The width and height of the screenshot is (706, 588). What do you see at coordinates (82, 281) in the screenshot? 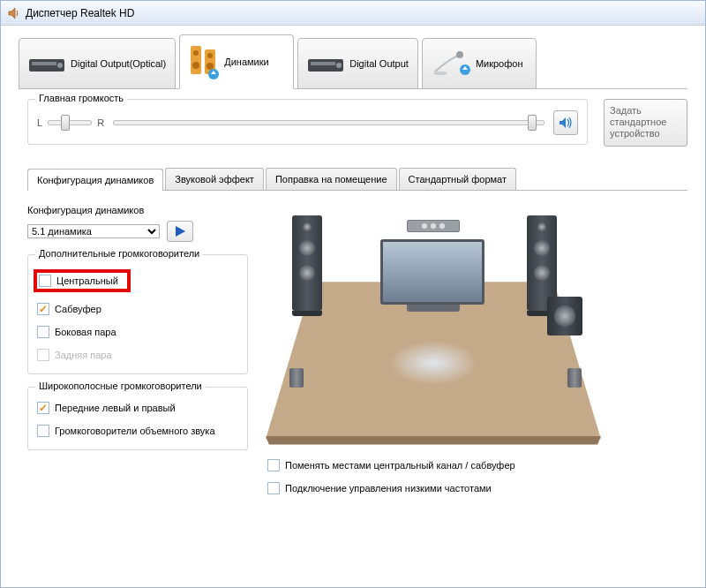
I see `highlight-center: Центральный` at bounding box center [82, 281].